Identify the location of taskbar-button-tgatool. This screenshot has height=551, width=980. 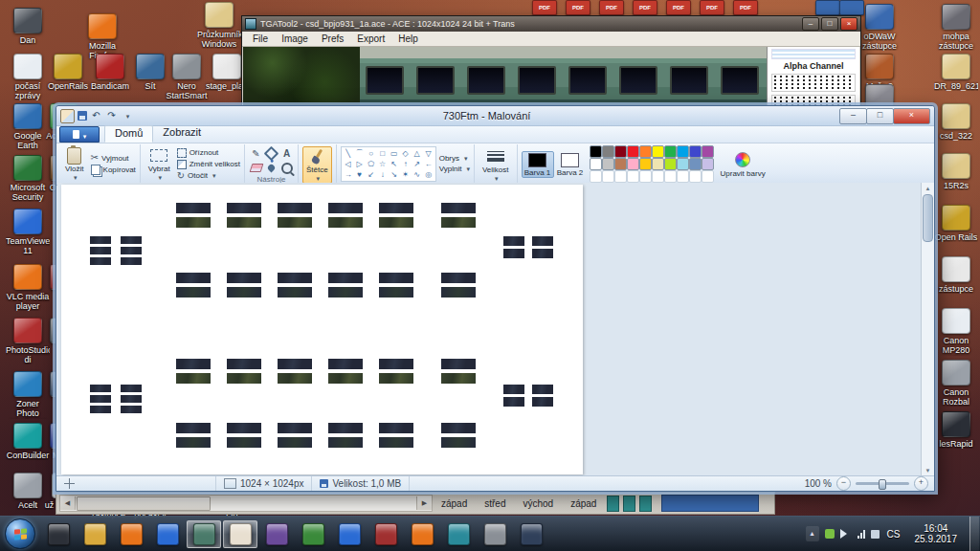
(204, 534).